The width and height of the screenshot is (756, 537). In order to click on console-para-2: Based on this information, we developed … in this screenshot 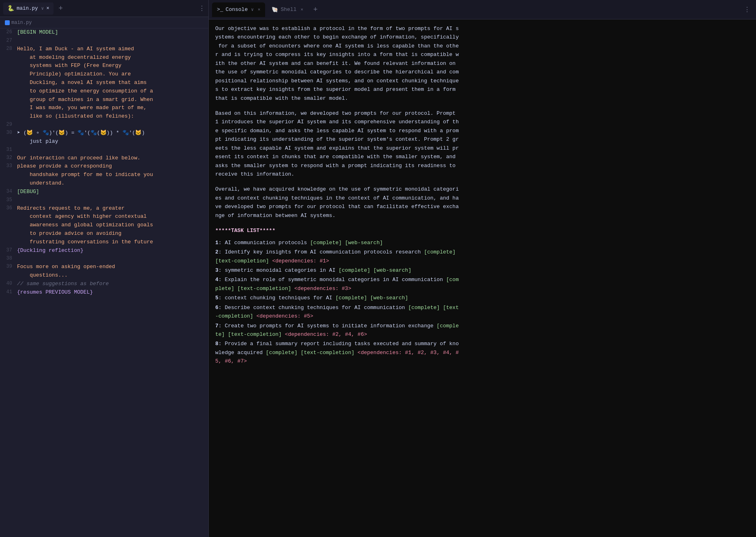, I will do `click(482, 144)`.